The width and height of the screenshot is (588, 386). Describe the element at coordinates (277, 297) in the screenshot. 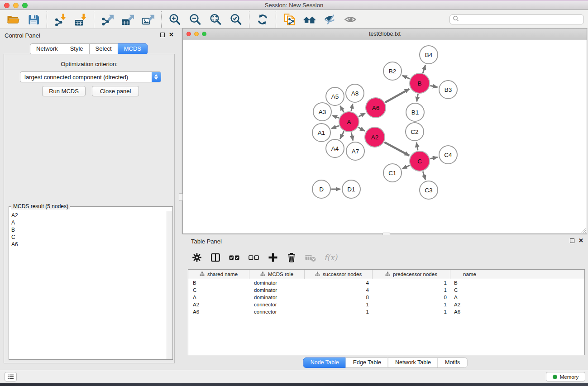

I see `table-cell: dominator` at that location.